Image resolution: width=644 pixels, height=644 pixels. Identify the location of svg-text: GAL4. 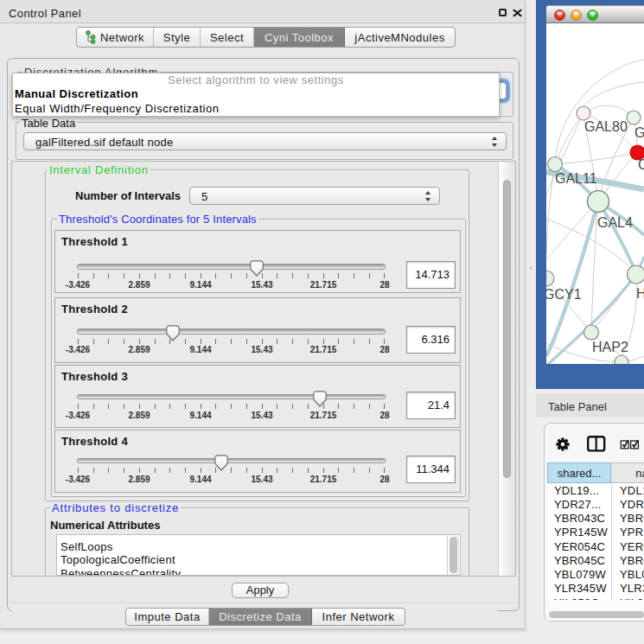
(615, 223).